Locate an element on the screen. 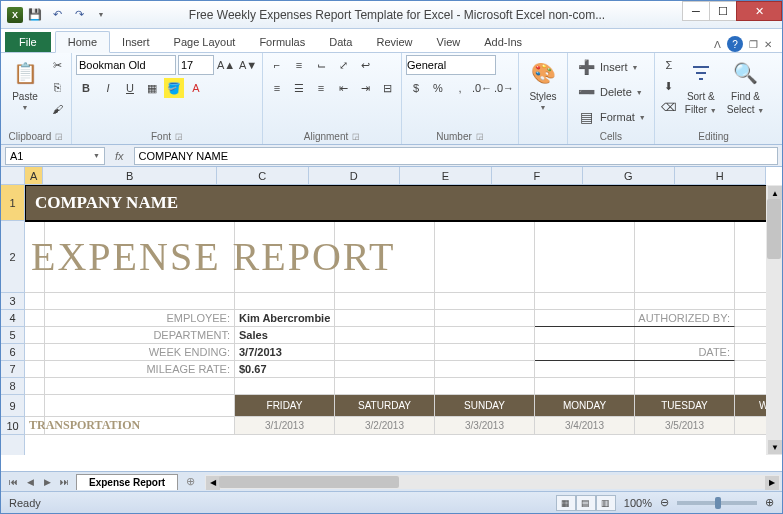  tab-prev-icon: ◀ is located at coordinates (30, 482).